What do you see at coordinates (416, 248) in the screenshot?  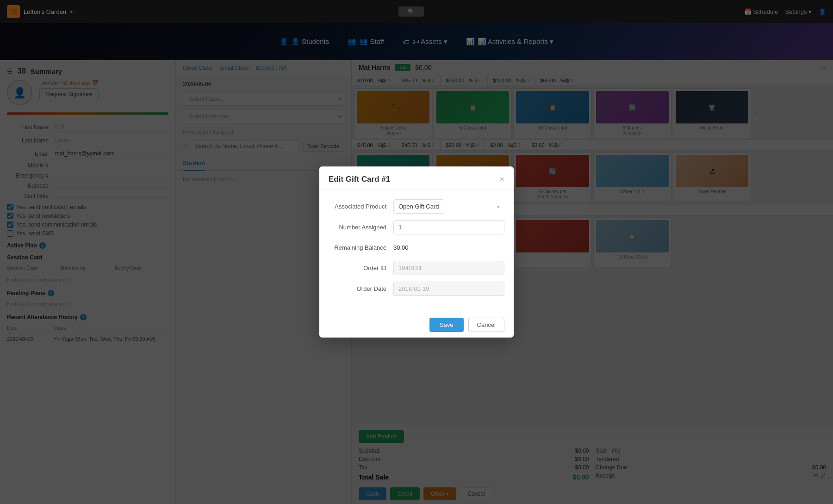 I see `remaining-balance-row: Remaining Balance 30.00` at bounding box center [416, 248].